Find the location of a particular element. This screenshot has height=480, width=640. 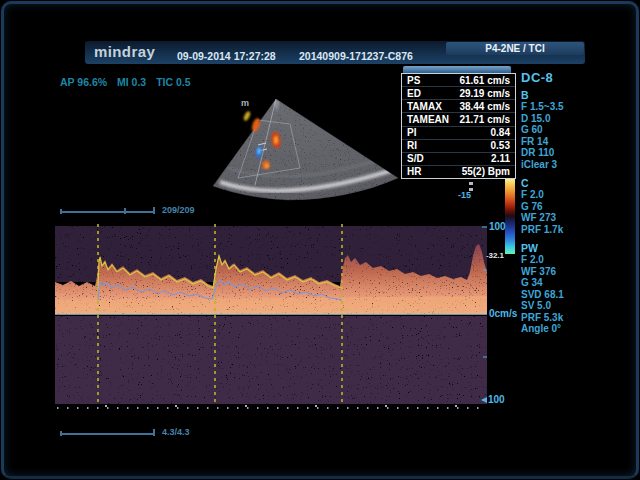

cine-time-counter: 4.3/4.3 is located at coordinates (176, 432).